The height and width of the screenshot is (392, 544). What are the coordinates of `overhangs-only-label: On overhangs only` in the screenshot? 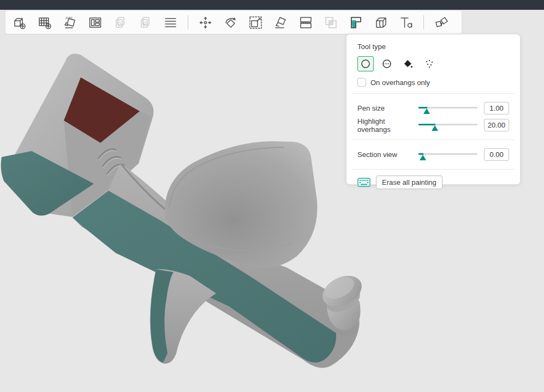 It's located at (400, 83).